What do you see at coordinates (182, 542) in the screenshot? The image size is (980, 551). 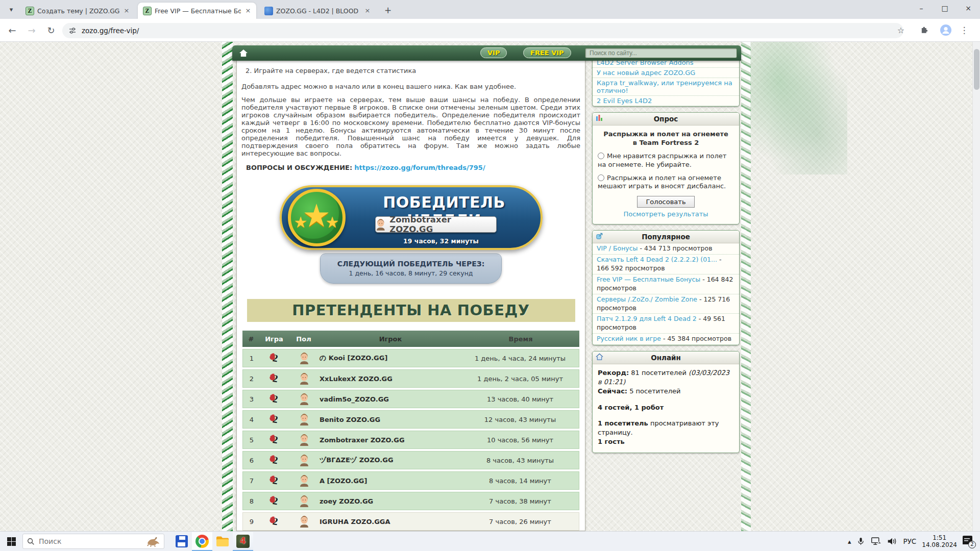 I see `floppy-app-button` at bounding box center [182, 542].